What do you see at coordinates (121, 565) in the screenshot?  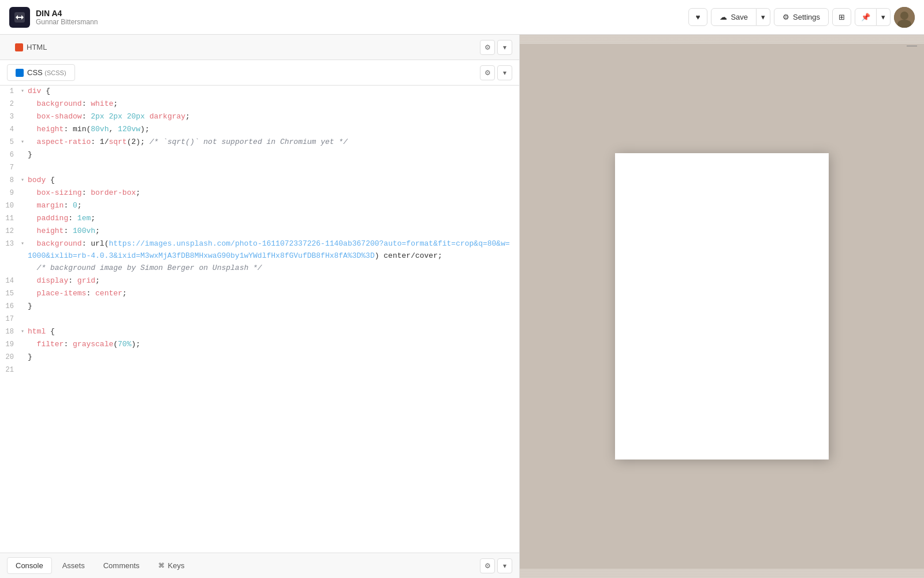 I see `comments-tab-label: Comments` at bounding box center [121, 565].